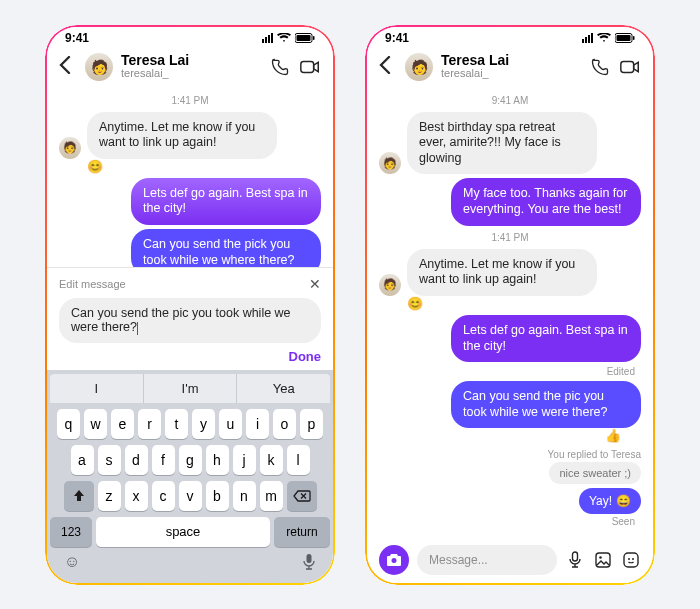 This screenshot has width=700, height=609. What do you see at coordinates (150, 424) in the screenshot?
I see `key-r: r` at bounding box center [150, 424].